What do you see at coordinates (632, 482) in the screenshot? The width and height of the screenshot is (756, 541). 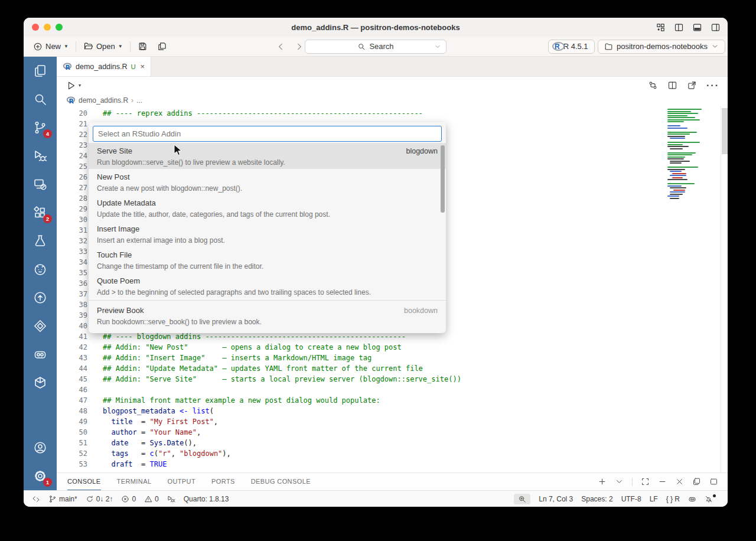 I see `divider` at bounding box center [632, 482].